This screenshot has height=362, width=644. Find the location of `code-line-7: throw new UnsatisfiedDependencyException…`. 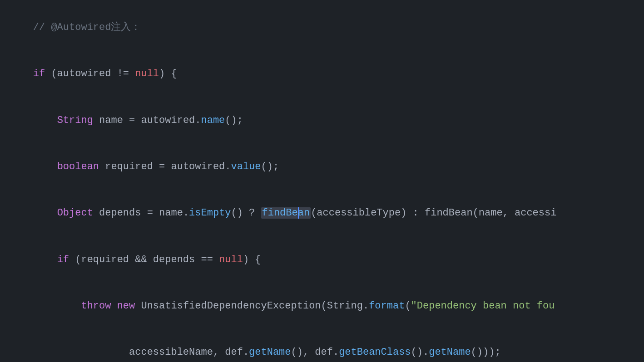

code-line-7: throw new UnsatisfiedDependencyException… is located at coordinates (327, 306).